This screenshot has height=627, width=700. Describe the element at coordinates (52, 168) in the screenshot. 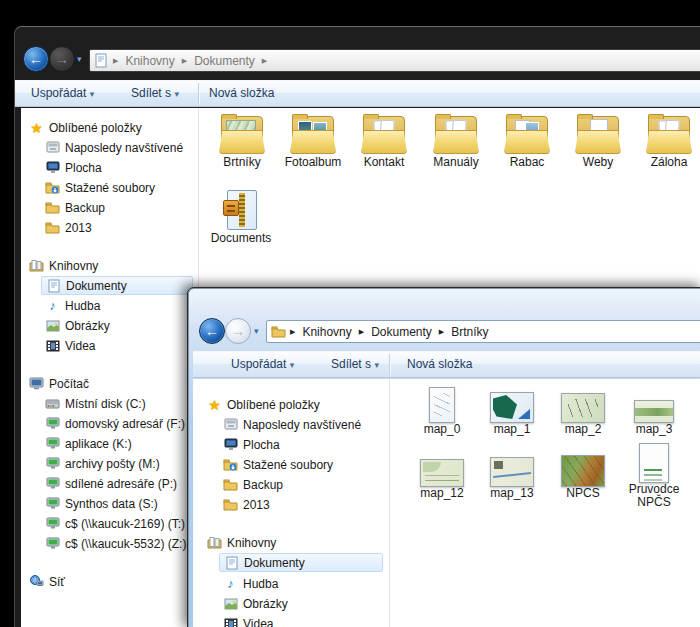

I see `desktop-icon` at that location.